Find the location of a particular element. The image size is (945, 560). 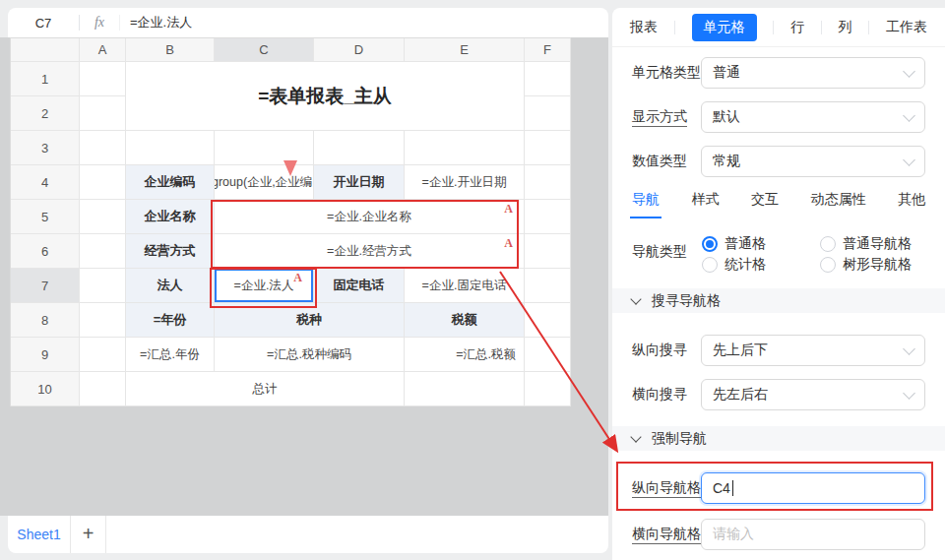

grid-cell-B7: 法人 is located at coordinates (170, 285).